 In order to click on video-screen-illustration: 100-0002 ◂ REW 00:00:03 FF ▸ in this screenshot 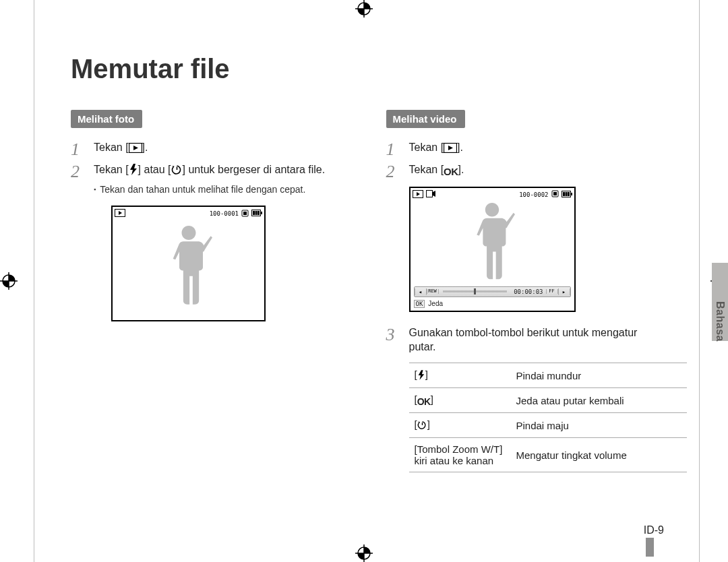, I will do `click(492, 249)`.